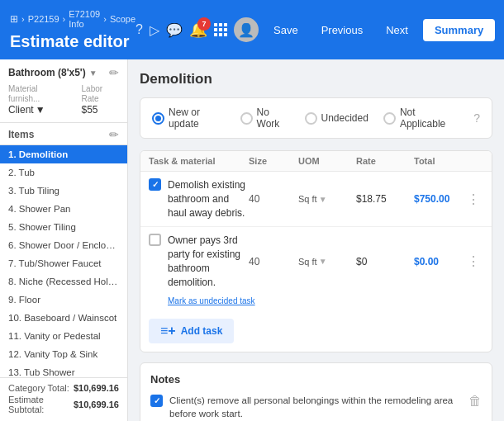 The image size is (504, 421). What do you see at coordinates (327, 262) in the screenshot?
I see `task-uom-2: Sq ft ▼` at bounding box center [327, 262].